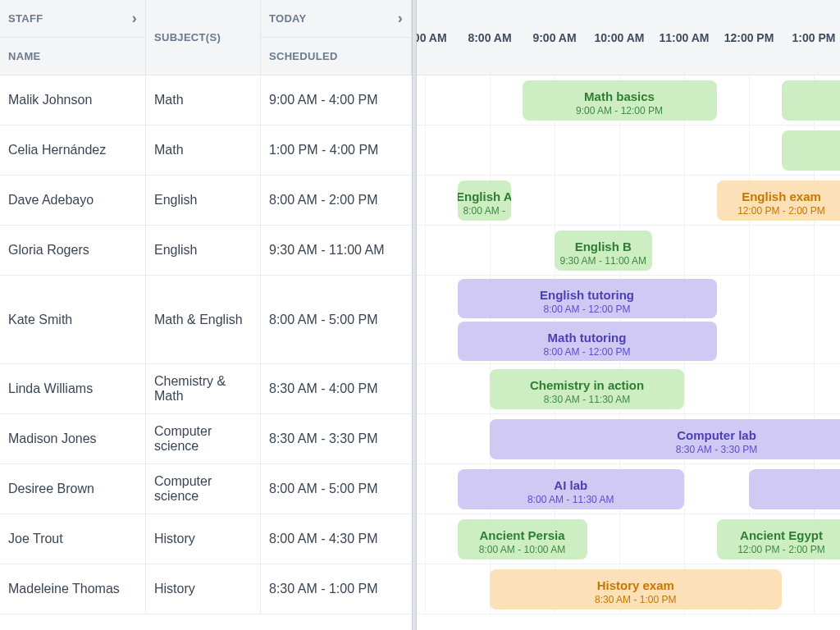  What do you see at coordinates (73, 589) in the screenshot?
I see `staff-cell-name: Madeleine Thomas` at bounding box center [73, 589].